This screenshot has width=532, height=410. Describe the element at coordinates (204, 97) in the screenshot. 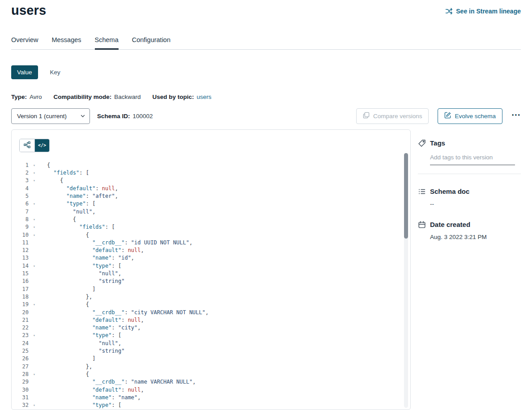

I see `topic-link: users` at that location.